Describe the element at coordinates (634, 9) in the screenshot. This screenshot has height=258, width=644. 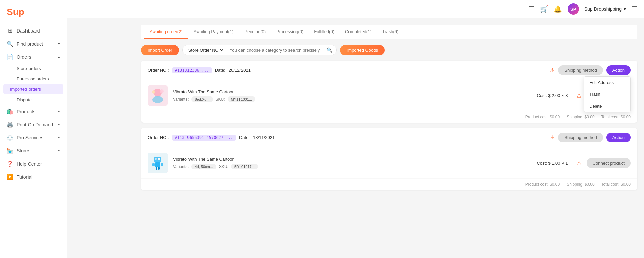
I see `menu-icon: ☰` at that location.